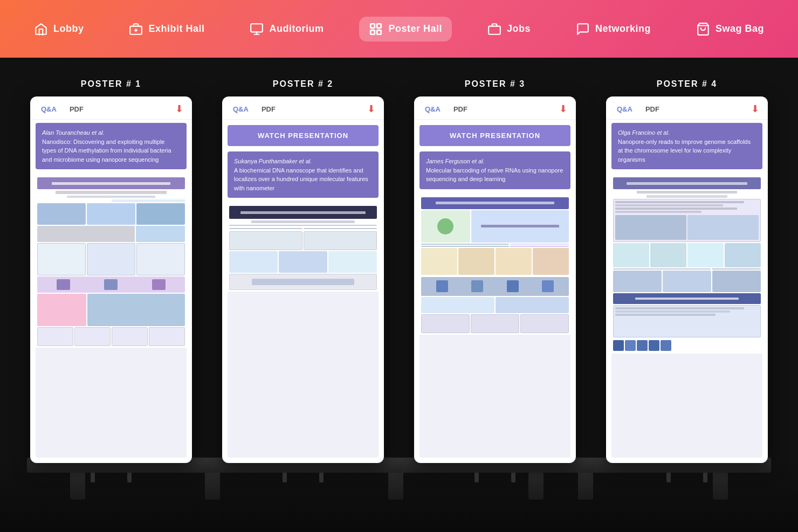 Image resolution: width=798 pixels, height=532 pixels. What do you see at coordinates (111, 280) in the screenshot?
I see `poster-card-1: Q&A PDF ⬇ Alan Tourancheau et al. Nanodi…` at bounding box center [111, 280].